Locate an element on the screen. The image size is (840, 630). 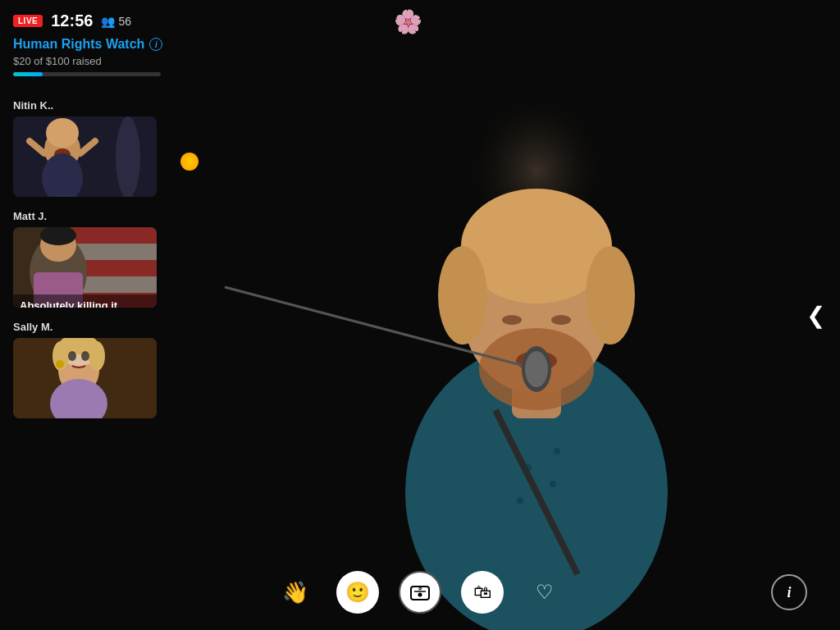
action-bar: 👋 🙂 $ 🛍 ♡ i is located at coordinates (420, 592).